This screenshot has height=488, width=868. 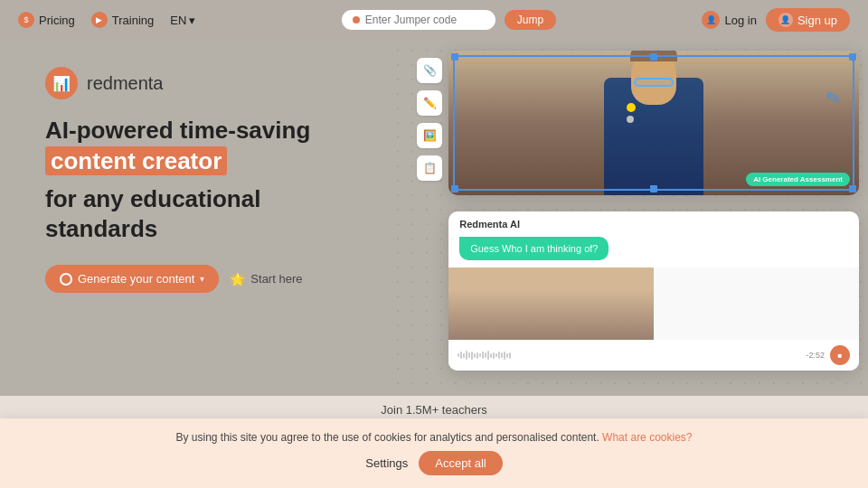 What do you see at coordinates (419, 20) in the screenshot?
I see `jumper-input-container` at bounding box center [419, 20].